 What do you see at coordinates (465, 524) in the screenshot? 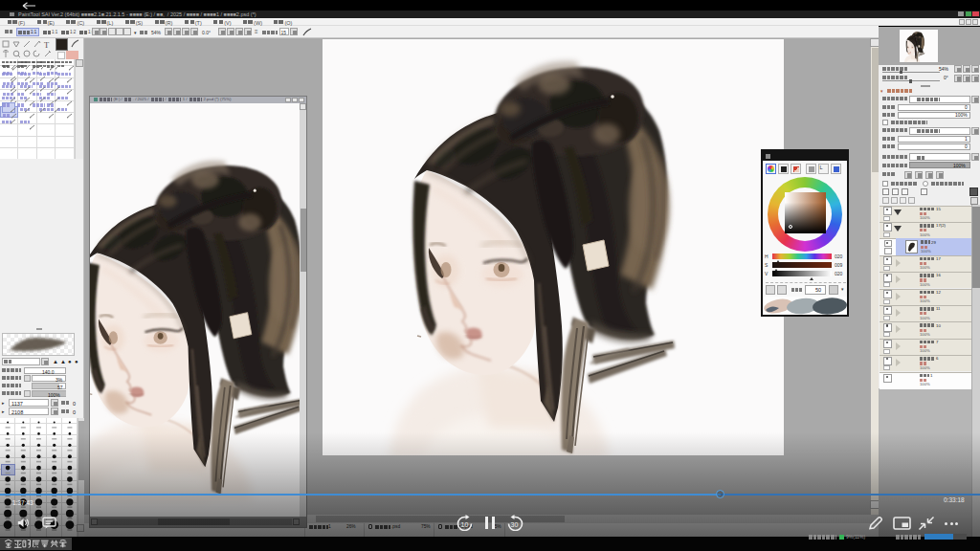
I see `svg-text: 10` at bounding box center [465, 524].